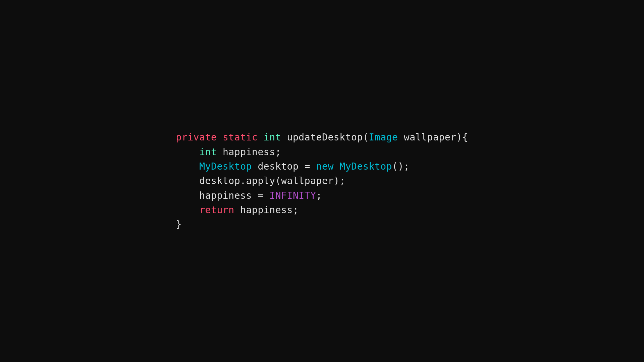 The image size is (644, 362). I want to click on code-token: return, so click(217, 210).